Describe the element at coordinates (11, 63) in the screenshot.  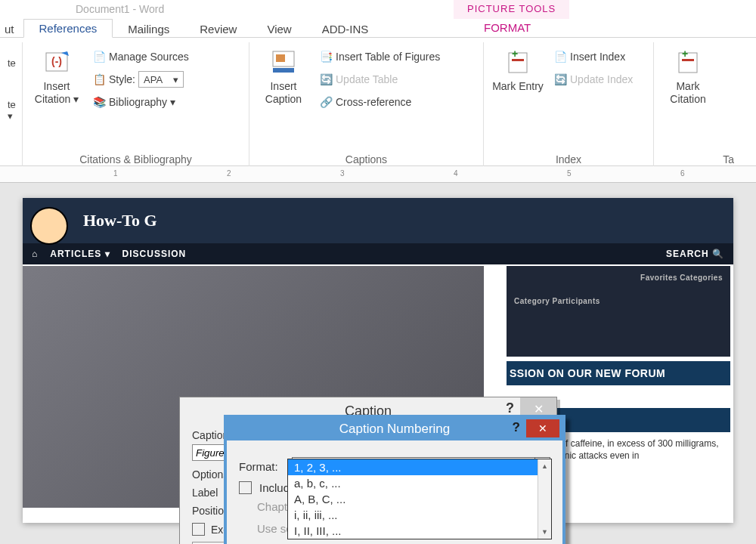
I see `partial-btn-top: te` at that location.